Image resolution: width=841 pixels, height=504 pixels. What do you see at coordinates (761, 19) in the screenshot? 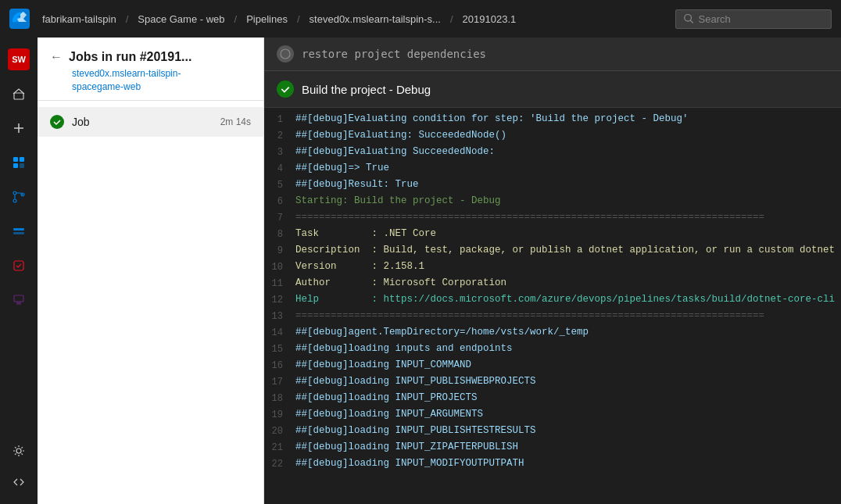
I see `search-input` at bounding box center [761, 19].